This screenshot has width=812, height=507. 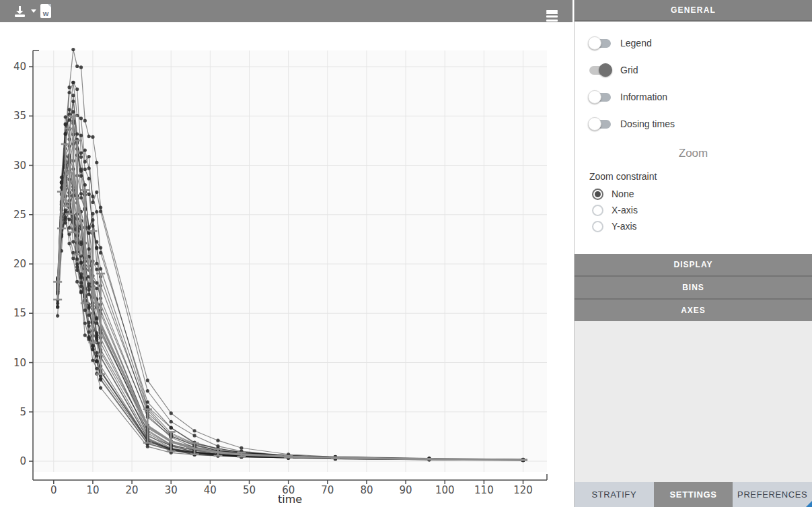 I want to click on y-tick-label: 0, so click(x=23, y=461).